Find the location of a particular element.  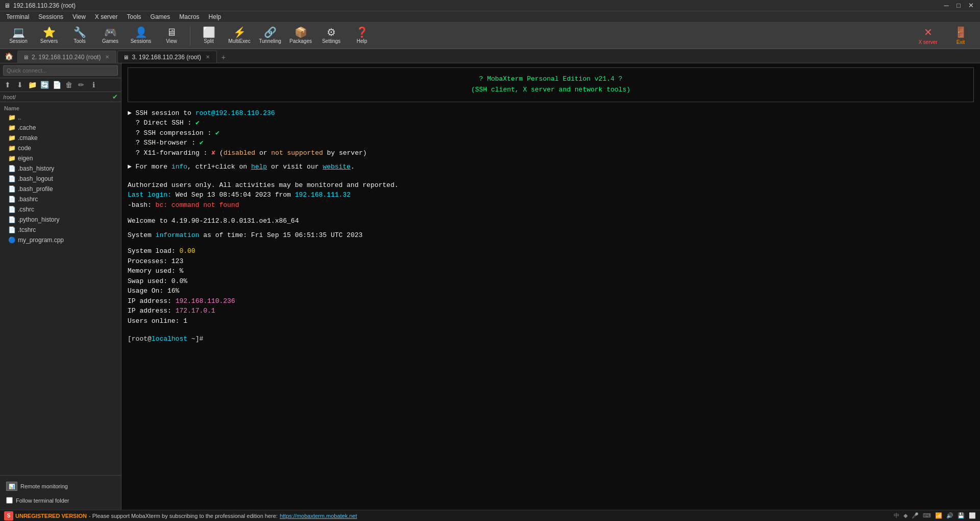

toolbar-sessions: 👤 Sessions is located at coordinates (141, 36).